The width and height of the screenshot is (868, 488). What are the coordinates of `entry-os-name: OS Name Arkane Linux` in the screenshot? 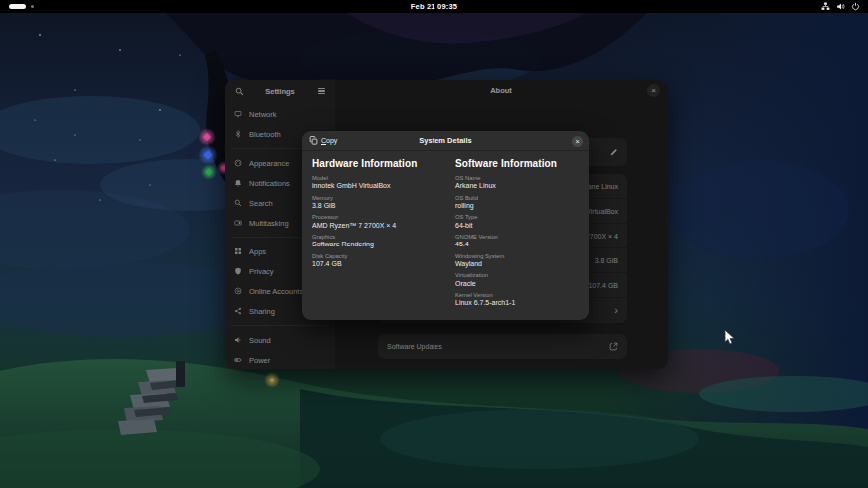 It's located at (517, 182).